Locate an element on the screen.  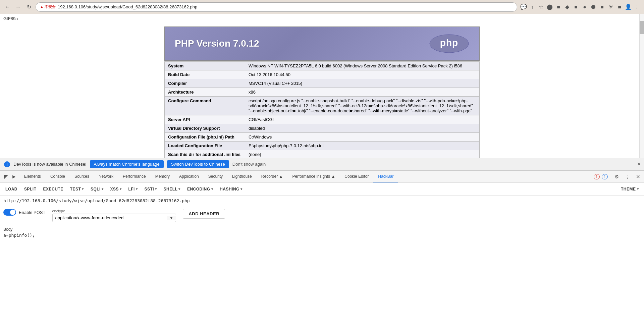
table-cell-value: CGI/FastCGI is located at coordinates (362, 120).